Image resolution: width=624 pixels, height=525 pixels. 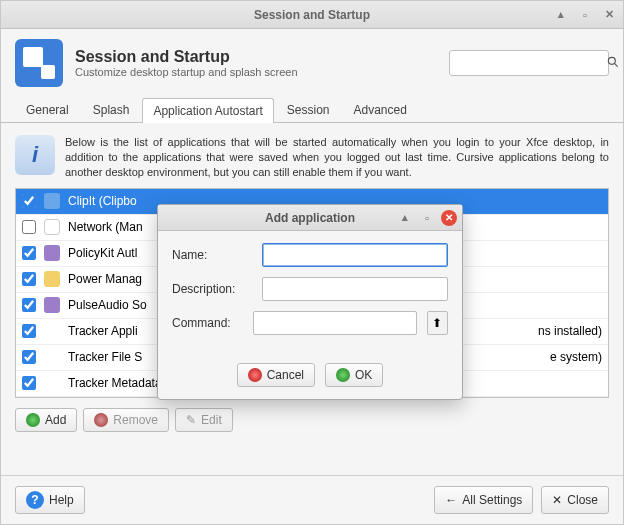 I want to click on name-label: Name:, so click(x=212, y=255).